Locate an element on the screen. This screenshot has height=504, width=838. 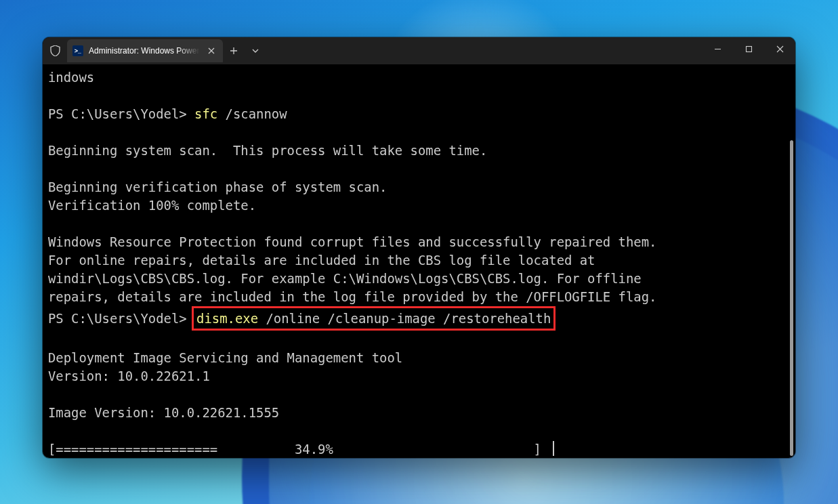
command-name: sfc is located at coordinates (206, 114).